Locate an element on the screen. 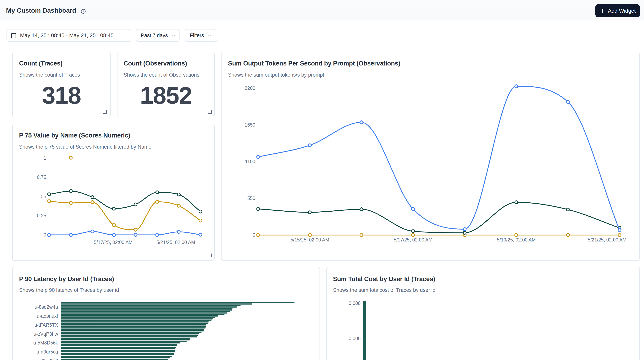 The width and height of the screenshot is (644, 360). svg-text: u-d3qr5cg is located at coordinates (48, 352).